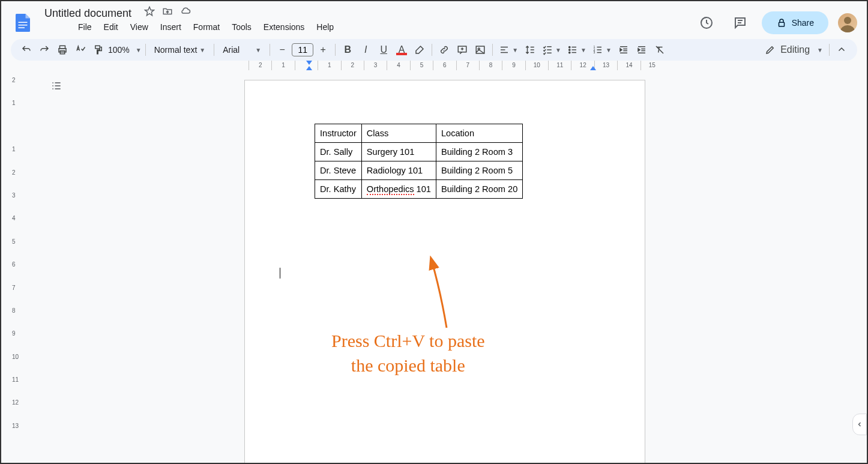 The width and height of the screenshot is (868, 464). I want to click on table-header-cell: Instructor, so click(339, 133).